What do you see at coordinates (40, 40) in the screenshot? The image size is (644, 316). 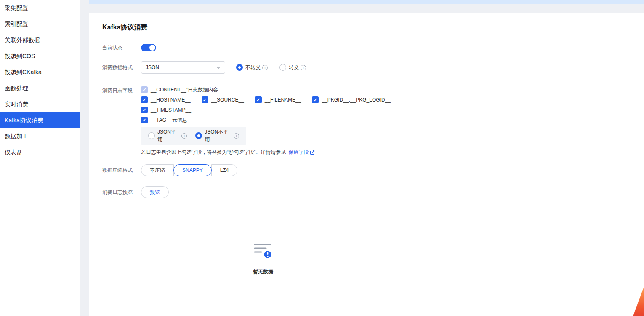 I see `sidebar-item-external-data: 关联外部数据` at bounding box center [40, 40].